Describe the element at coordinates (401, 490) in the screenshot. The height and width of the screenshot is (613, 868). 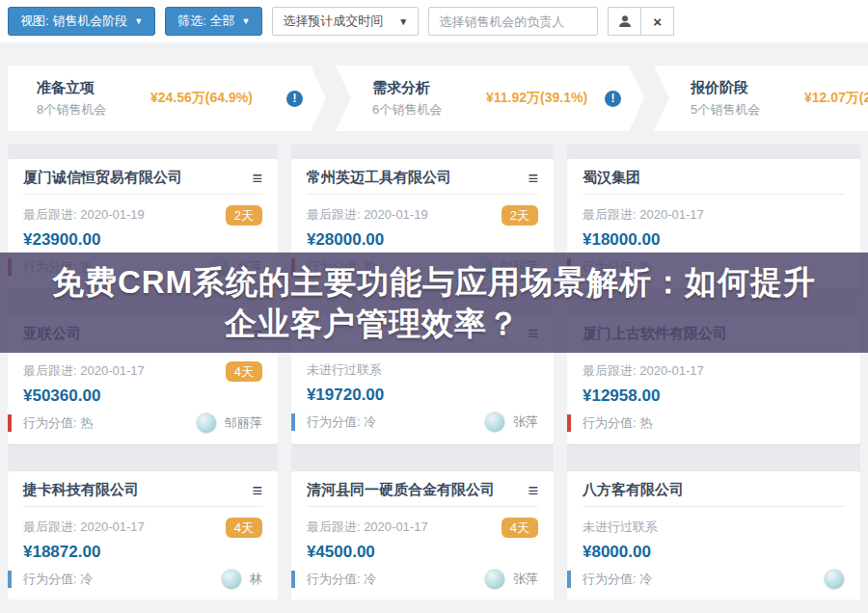
I see `company-name: 清河县同一硬质合金有限公司` at that location.